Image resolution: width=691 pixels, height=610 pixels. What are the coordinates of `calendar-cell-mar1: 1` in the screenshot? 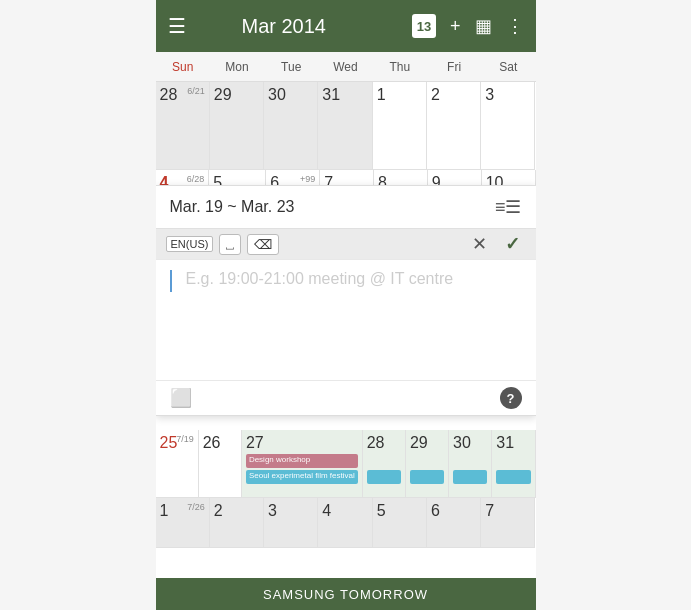 It's located at (400, 126).